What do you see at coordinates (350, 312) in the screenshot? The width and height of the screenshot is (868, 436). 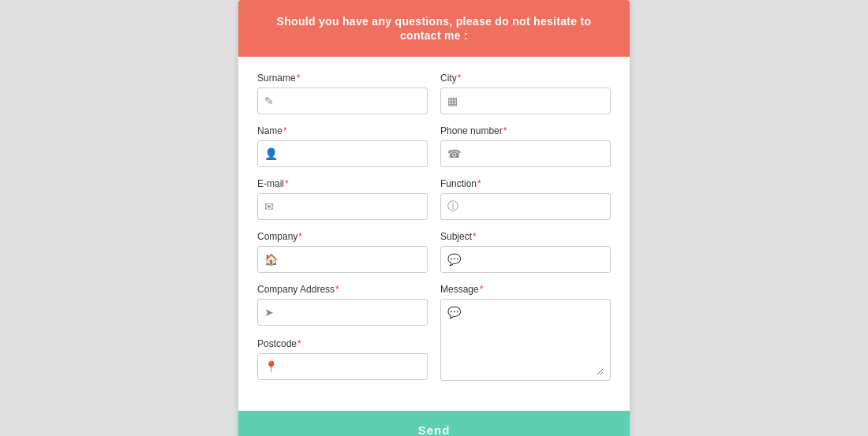 I see `address-input` at bounding box center [350, 312].